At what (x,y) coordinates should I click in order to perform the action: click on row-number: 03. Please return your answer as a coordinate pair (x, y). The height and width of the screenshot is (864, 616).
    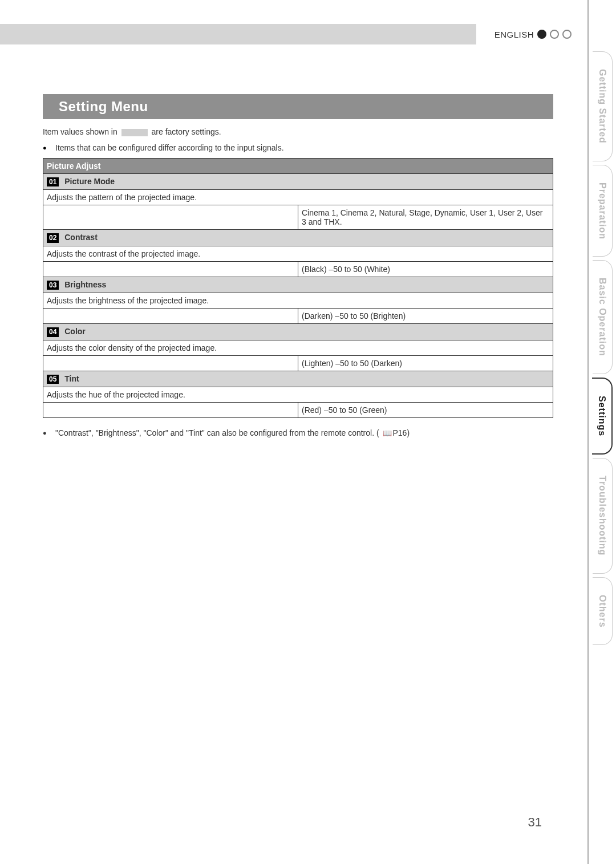
    Looking at the image, I should click on (52, 285).